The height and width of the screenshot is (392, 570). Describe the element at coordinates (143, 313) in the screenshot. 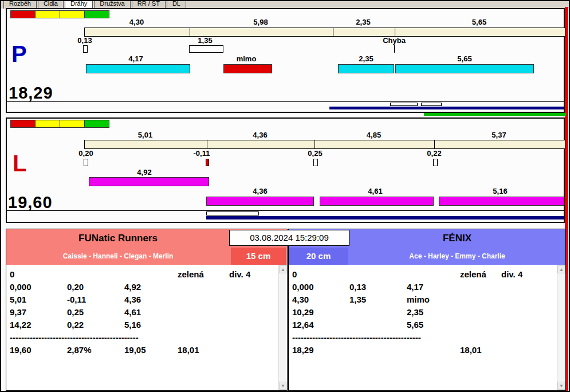

I see `table-row: 9,370,254,61` at that location.